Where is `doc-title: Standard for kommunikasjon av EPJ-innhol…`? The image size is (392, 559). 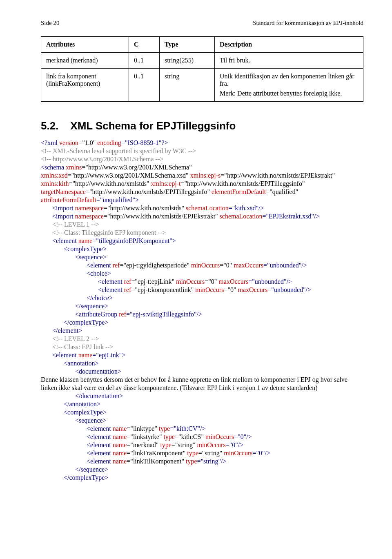 doc-title: Standard for kommunikasjon av EPJ-innhol… is located at coordinates (308, 23).